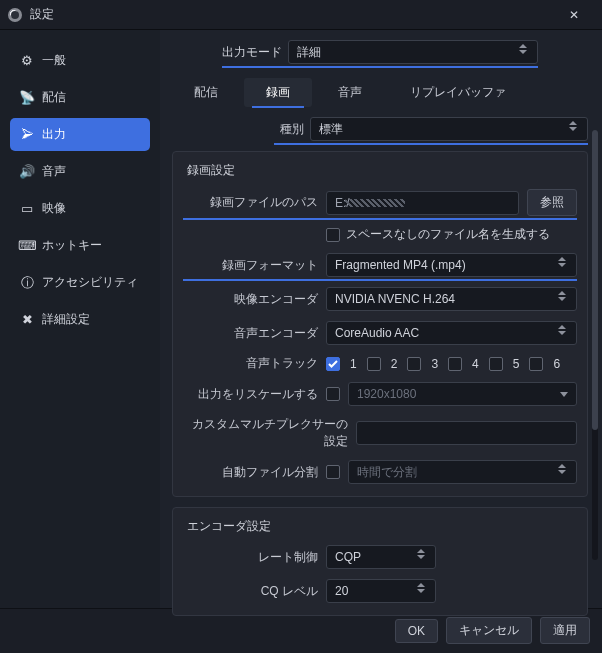 This screenshot has width=602, height=653. What do you see at coordinates (462, 394) in the screenshot?
I see `rescale-select: 1920x1080` at bounding box center [462, 394].